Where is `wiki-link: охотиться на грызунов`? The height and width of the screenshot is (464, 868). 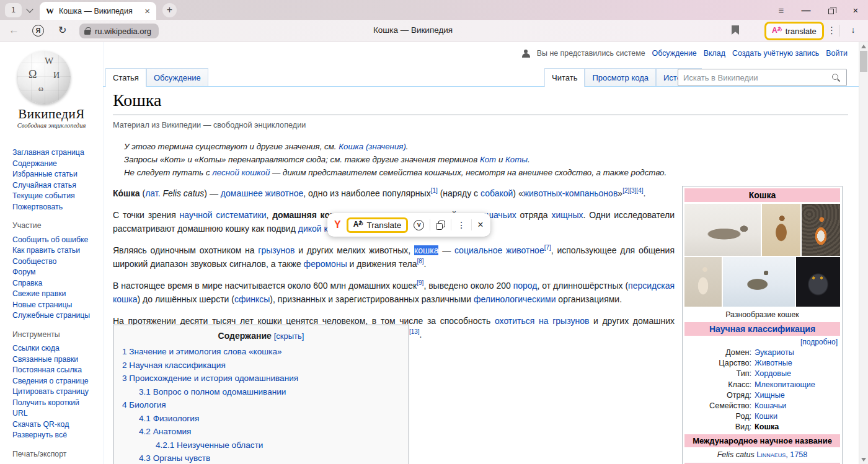 wiki-link: охотиться на грызунов is located at coordinates (542, 321).